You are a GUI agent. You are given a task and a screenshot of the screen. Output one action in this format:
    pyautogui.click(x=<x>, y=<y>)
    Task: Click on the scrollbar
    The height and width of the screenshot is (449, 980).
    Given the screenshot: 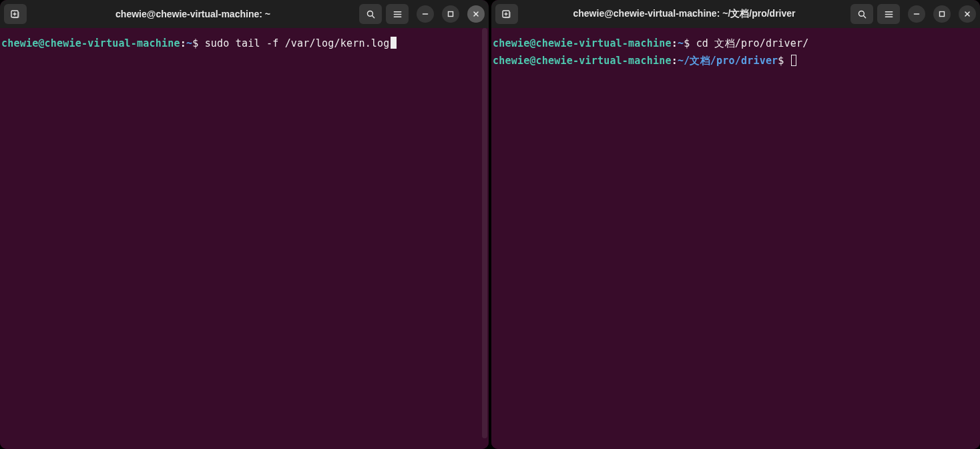 What is the action you would take?
    pyautogui.click(x=485, y=239)
    